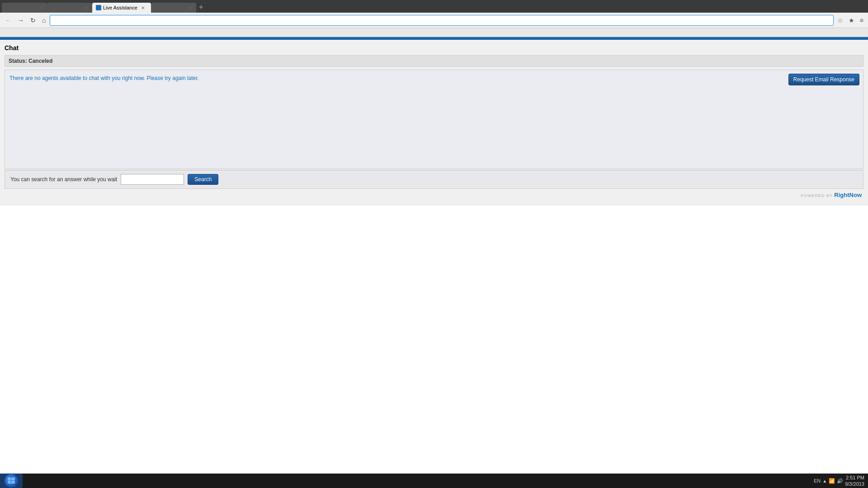 This screenshot has width=868, height=488. What do you see at coordinates (824, 80) in the screenshot?
I see `request-email-button: Request Email Response` at bounding box center [824, 80].